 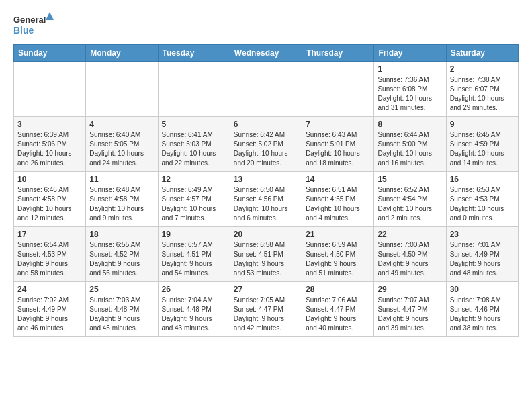 I want to click on cell-info: Sunrise: 6:43 AM Sunset: 5:01 PM Dayligh…, so click(x=338, y=149).